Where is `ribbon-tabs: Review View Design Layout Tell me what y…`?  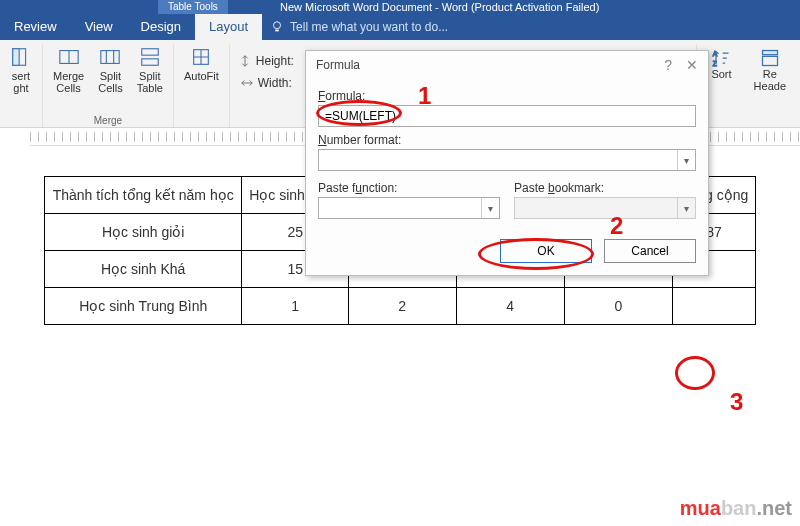
ribbon-tabs: Review View Design Layout Tell me what y… is located at coordinates (400, 27).